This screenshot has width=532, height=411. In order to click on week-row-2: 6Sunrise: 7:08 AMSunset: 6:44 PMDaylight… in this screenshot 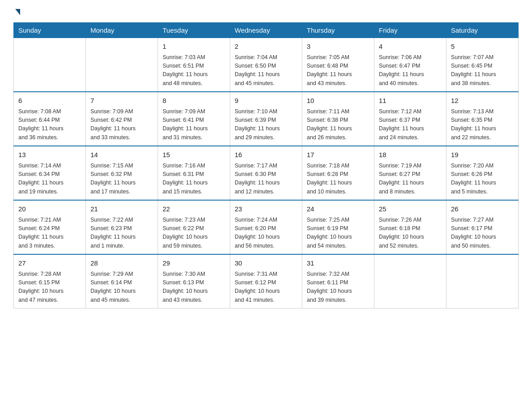, I will do `click(266, 119)`.